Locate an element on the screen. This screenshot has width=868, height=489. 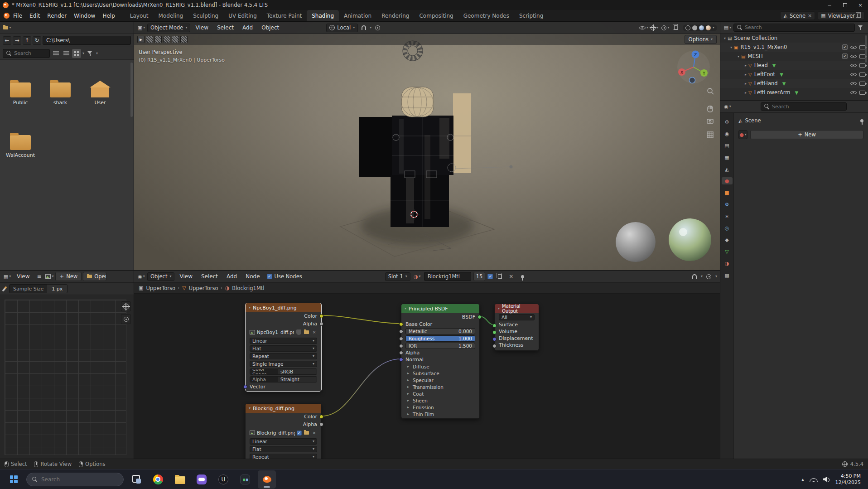
outliner-row-lefthand: ▸ ▽ LeftHand ▼ is located at coordinates (794, 83).